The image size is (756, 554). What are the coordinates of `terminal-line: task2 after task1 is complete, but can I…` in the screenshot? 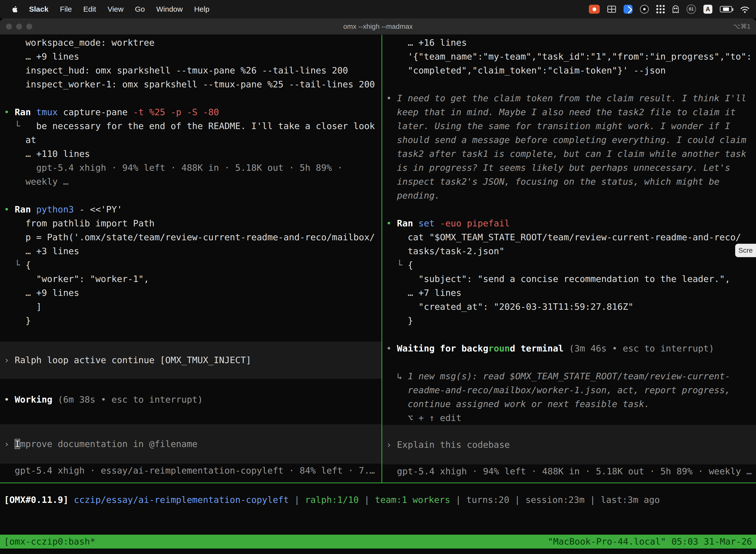 It's located at (571, 154).